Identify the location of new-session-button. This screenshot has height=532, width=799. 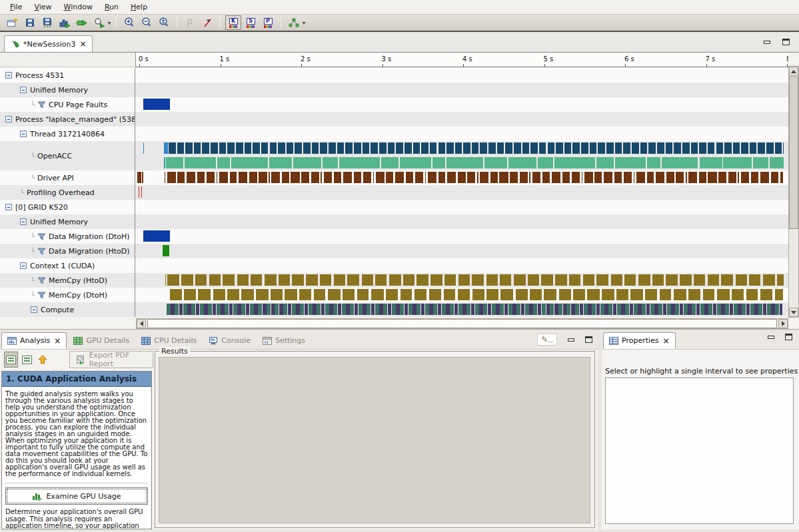
(13, 23).